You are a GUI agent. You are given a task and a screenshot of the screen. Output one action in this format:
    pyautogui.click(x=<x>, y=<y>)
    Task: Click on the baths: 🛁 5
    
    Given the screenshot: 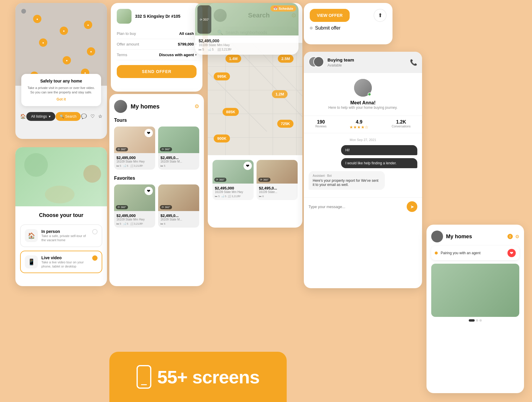 What is the action you would take?
    pyautogui.click(x=224, y=196)
    